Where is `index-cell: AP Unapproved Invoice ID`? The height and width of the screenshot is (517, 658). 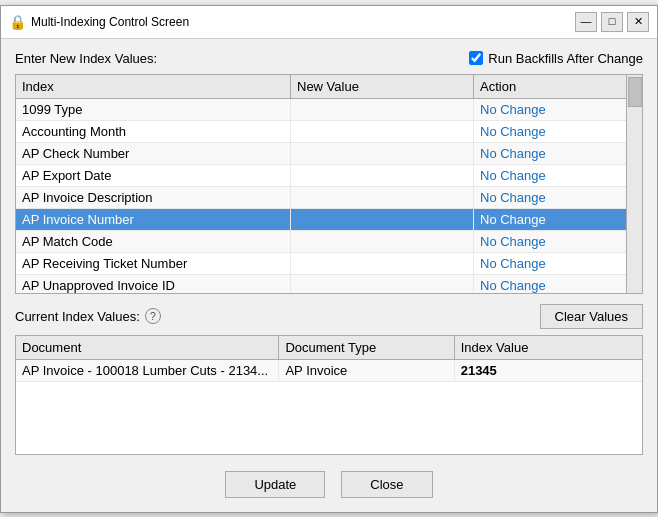
index-cell: AP Unapproved Invoice ID is located at coordinates (154, 284).